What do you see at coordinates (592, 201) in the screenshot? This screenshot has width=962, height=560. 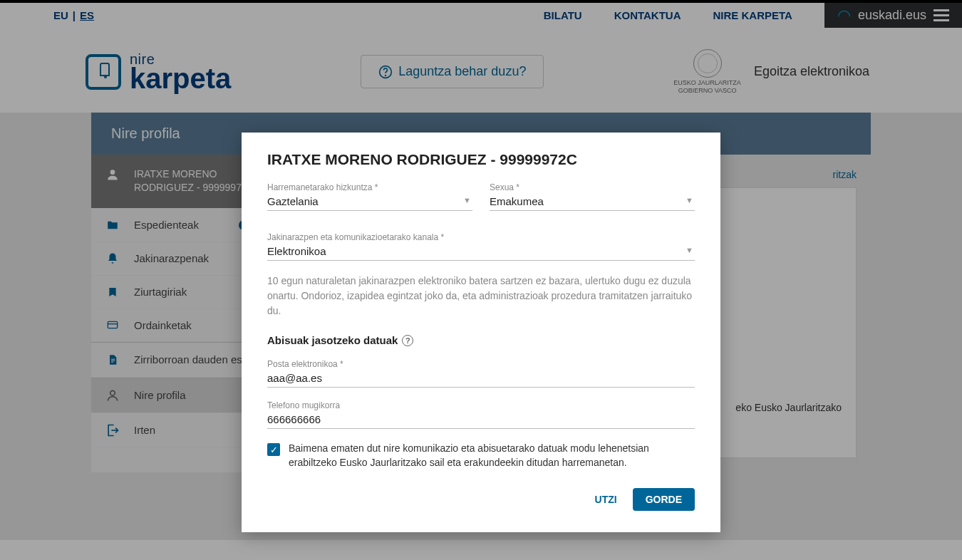 I see `sex-value: Emakumea` at bounding box center [592, 201].